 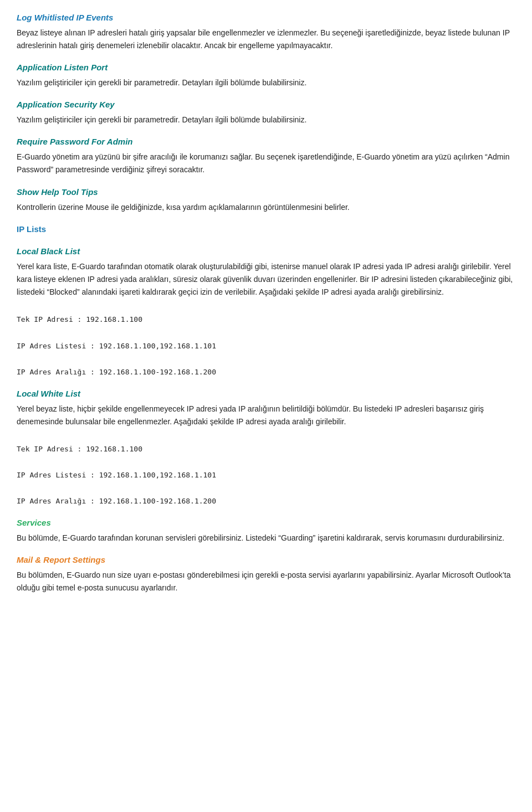 I want to click on application-security-key-section: Application Security Key Yazılım gelişti…, so click(x=266, y=112).